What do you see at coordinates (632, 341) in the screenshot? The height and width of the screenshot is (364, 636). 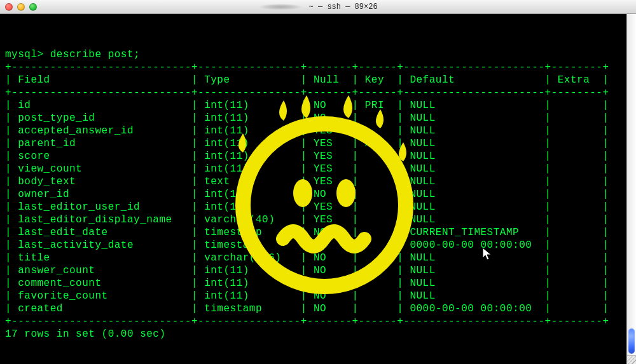 I see `scrollbar-thumb` at bounding box center [632, 341].